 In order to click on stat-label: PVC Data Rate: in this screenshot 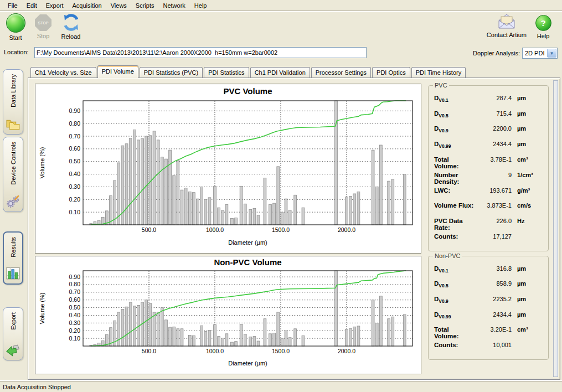, I will do `click(454, 224)`.